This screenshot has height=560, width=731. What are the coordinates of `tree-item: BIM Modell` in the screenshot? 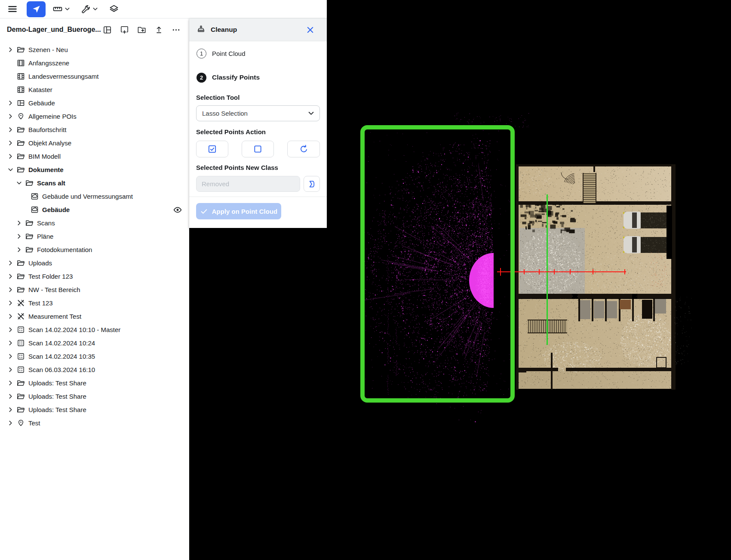 It's located at (95, 157).